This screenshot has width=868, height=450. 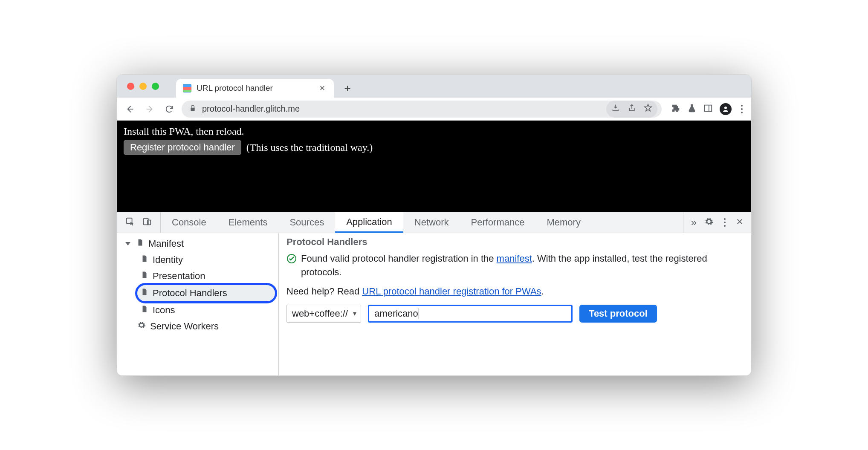 I want to click on window-close-button, so click(x=130, y=86).